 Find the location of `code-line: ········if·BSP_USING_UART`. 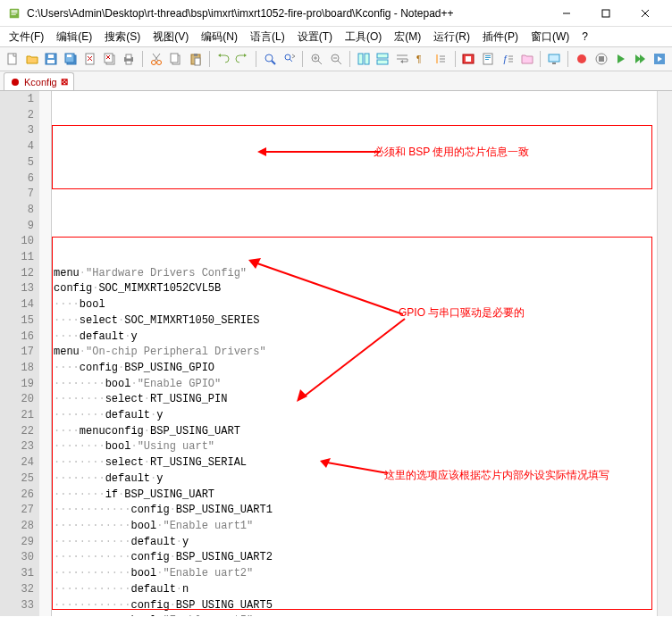

code-line: ········if·BSP_USING_UART is located at coordinates (356, 496).